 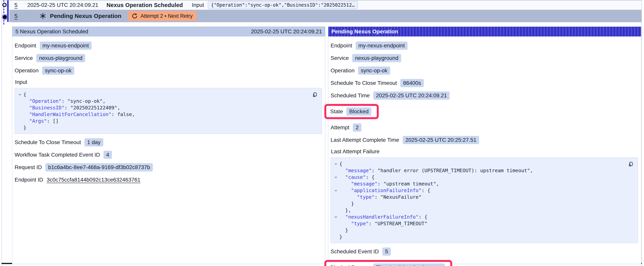 I want to click on field-value-scheduled-time: 2025-02-25 UTC 20:24:09.21, so click(x=412, y=96).